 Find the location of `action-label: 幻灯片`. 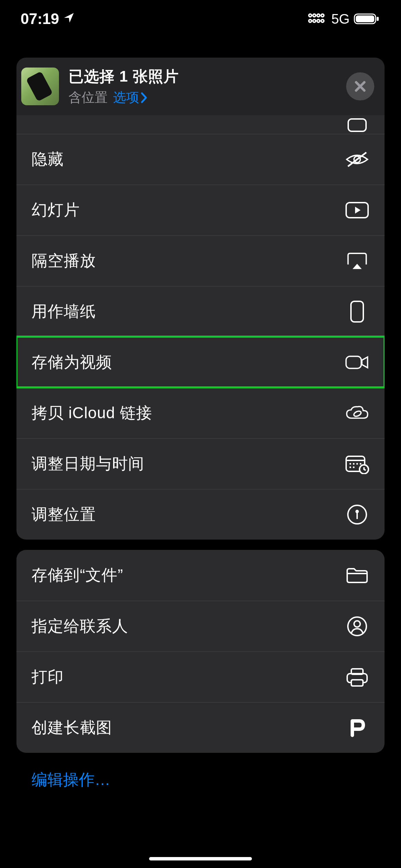

action-label: 幻灯片 is located at coordinates (56, 210).